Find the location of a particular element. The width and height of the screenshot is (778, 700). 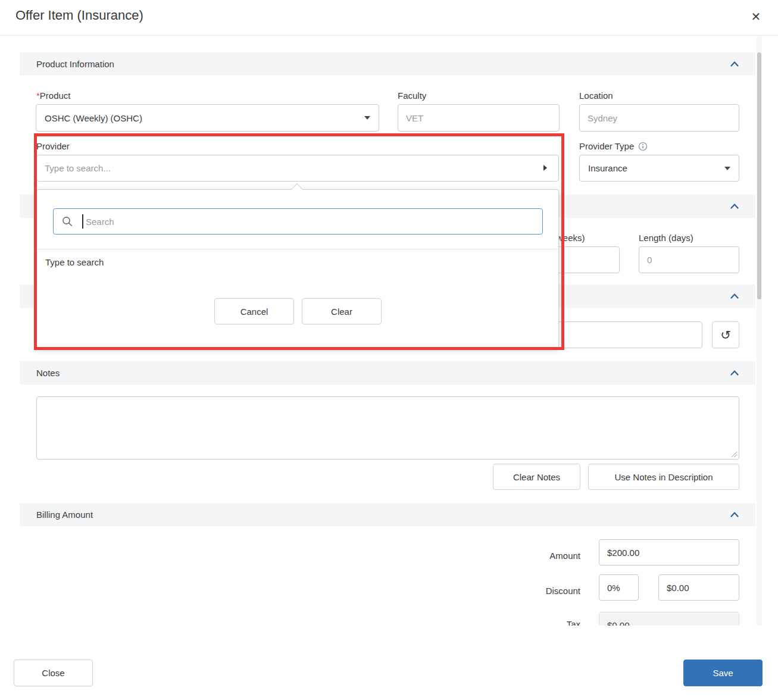

product-select: OSHC (Weekly) (OSHC) is located at coordinates (207, 118).